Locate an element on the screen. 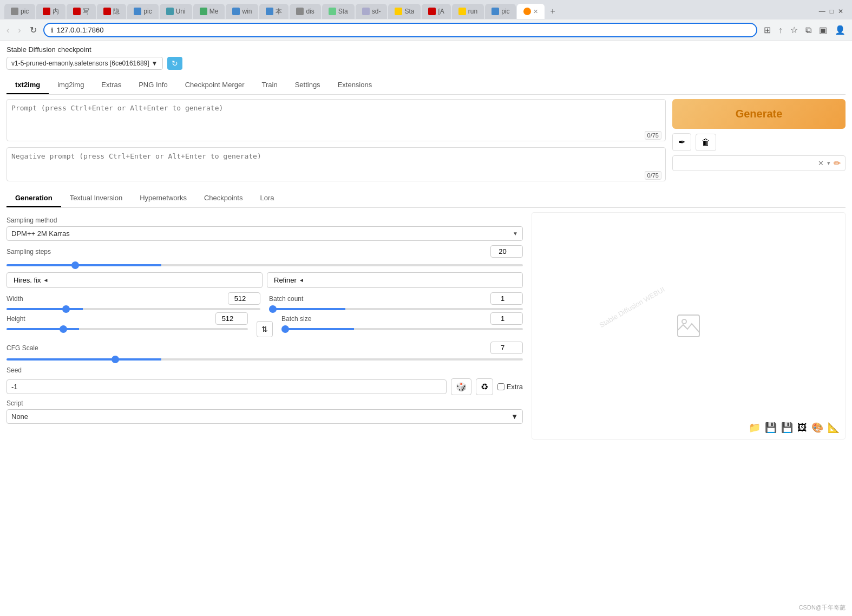 The image size is (852, 616). tab-a: [A is located at coordinates (436, 11).